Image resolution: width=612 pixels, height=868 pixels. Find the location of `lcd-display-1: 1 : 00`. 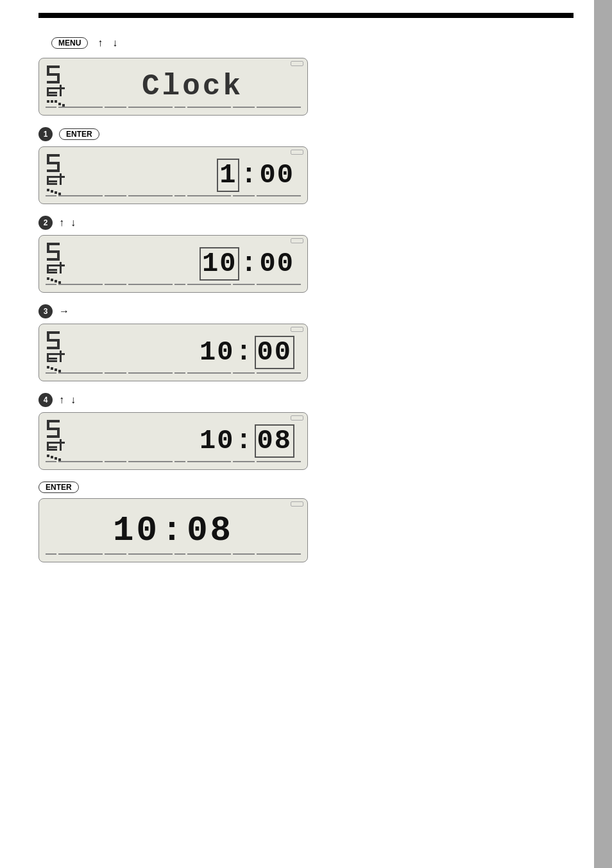

lcd-display-1: 1 : 00 is located at coordinates (173, 175).